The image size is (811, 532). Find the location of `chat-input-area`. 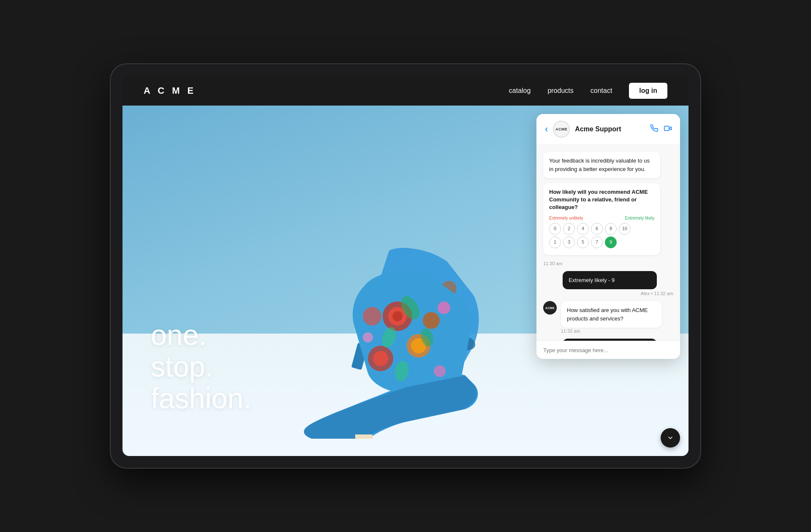

chat-input-area is located at coordinates (608, 350).